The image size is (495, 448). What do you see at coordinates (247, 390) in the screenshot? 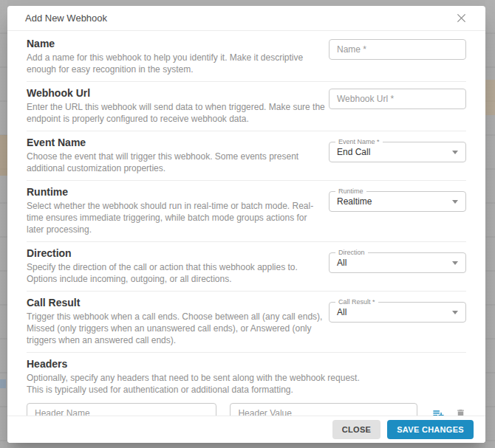
I see `section-description-line2: This is typically used for authenticatio…` at bounding box center [247, 390].